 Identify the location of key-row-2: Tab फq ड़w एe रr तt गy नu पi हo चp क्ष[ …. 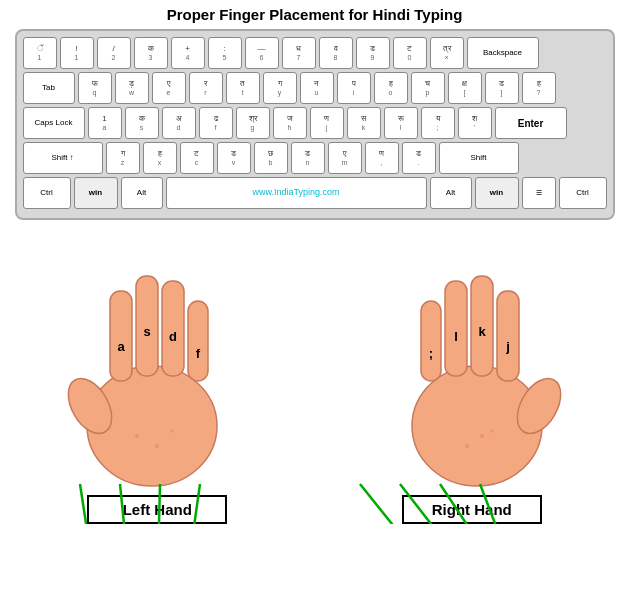
(315, 88).